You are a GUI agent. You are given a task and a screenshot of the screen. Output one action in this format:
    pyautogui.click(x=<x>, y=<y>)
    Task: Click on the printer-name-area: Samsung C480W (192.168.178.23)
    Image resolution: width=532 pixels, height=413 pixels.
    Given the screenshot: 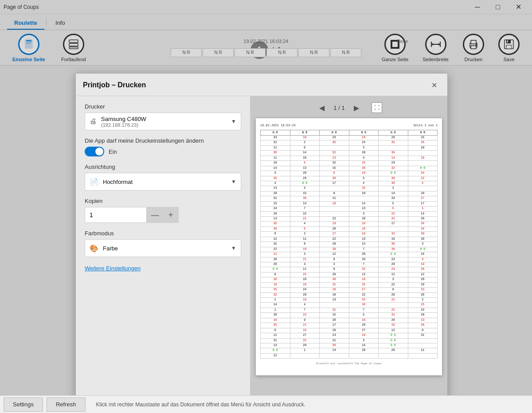 What is the action you would take?
    pyautogui.click(x=166, y=121)
    